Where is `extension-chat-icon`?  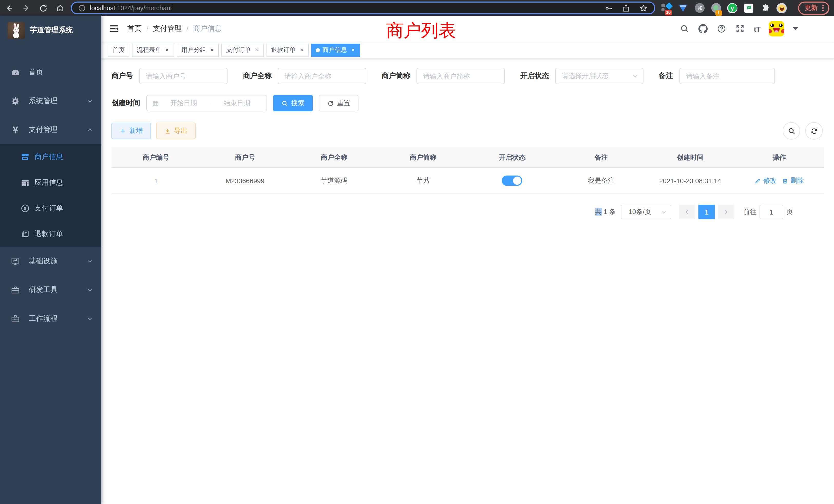 extension-chat-icon is located at coordinates (749, 8).